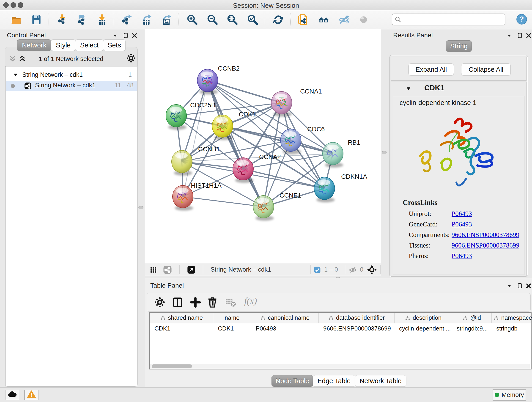  I want to click on column-header-database-identifier: database identifier, so click(356, 318).